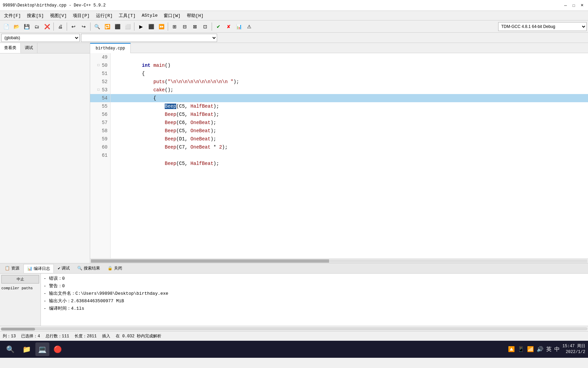 This screenshot has width=588, height=368. I want to click on layout3-button: ⊡, so click(205, 27).